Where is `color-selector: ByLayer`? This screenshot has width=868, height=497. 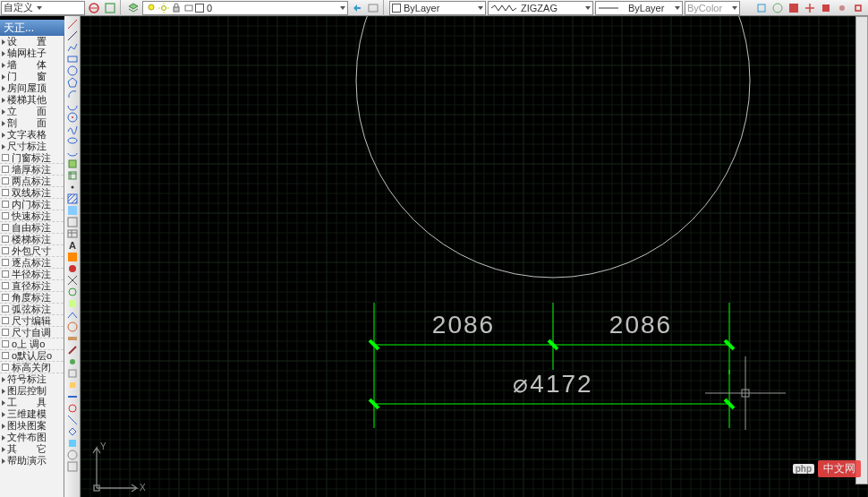
color-selector: ByLayer is located at coordinates (438, 8).